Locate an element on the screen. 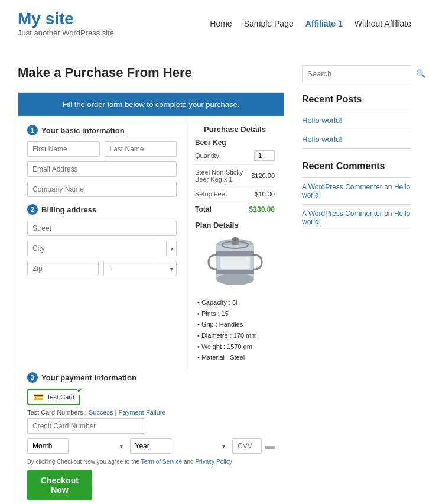  form-header: Fill the order form below to complete yo… is located at coordinates (151, 104).